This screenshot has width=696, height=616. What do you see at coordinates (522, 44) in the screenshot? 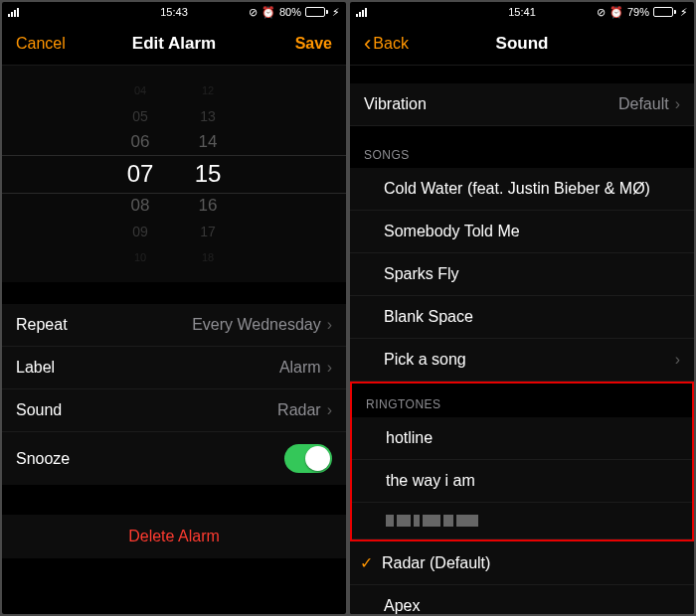
I see `nav-bar: ‹ Back Sound` at bounding box center [522, 44].